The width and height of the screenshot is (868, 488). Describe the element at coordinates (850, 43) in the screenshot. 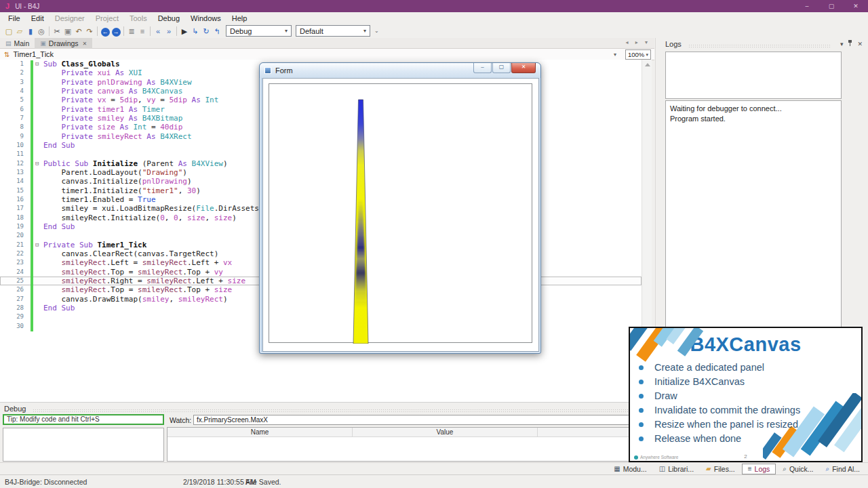

I see `pin-icon` at that location.